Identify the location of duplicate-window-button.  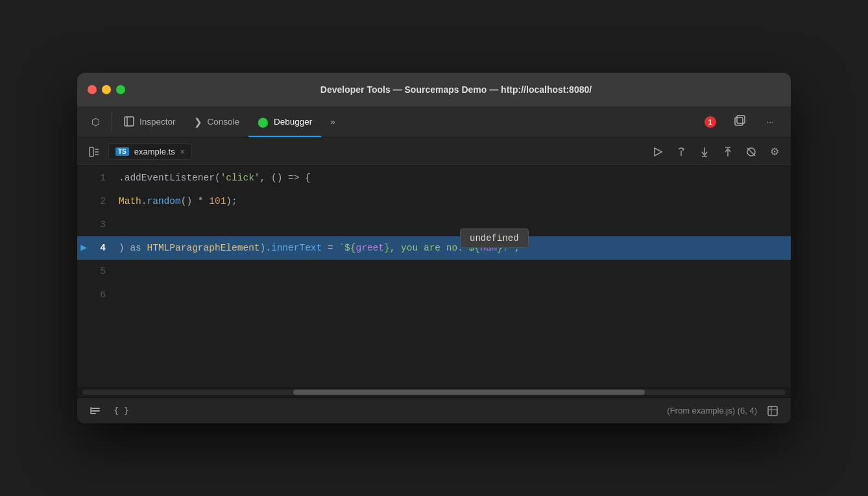
(740, 122).